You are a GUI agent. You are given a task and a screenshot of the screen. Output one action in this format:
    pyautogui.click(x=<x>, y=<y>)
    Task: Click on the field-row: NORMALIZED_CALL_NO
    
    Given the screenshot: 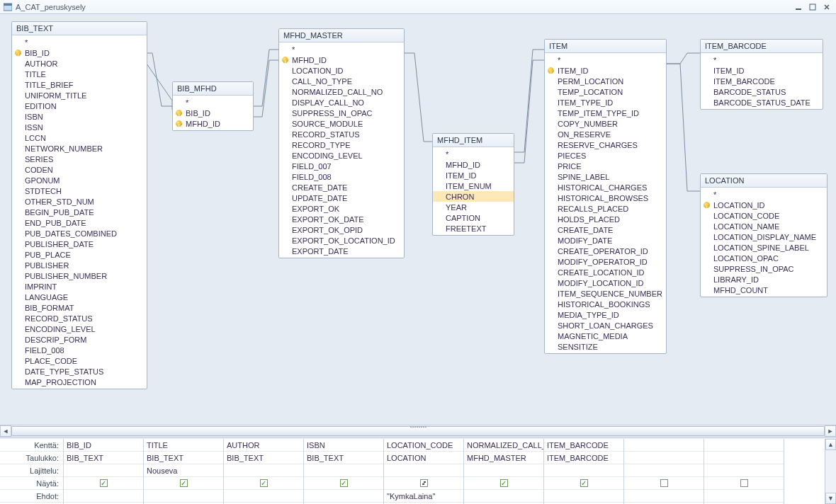 What is the action you would take?
    pyautogui.click(x=341, y=92)
    